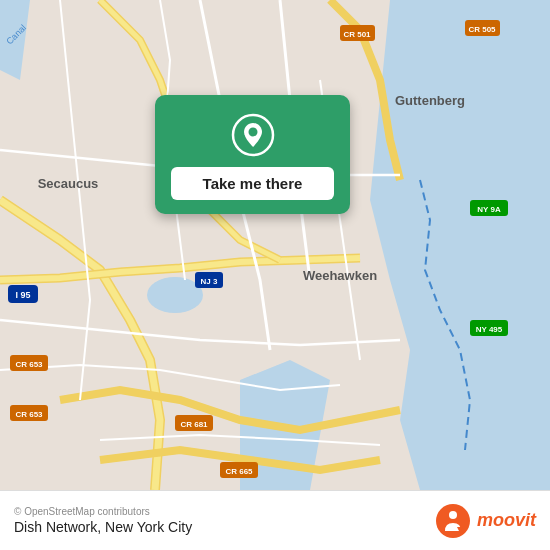 The image size is (550, 550). What do you see at coordinates (239, 472) in the screenshot?
I see `svg-text: CR 665` at bounding box center [239, 472].